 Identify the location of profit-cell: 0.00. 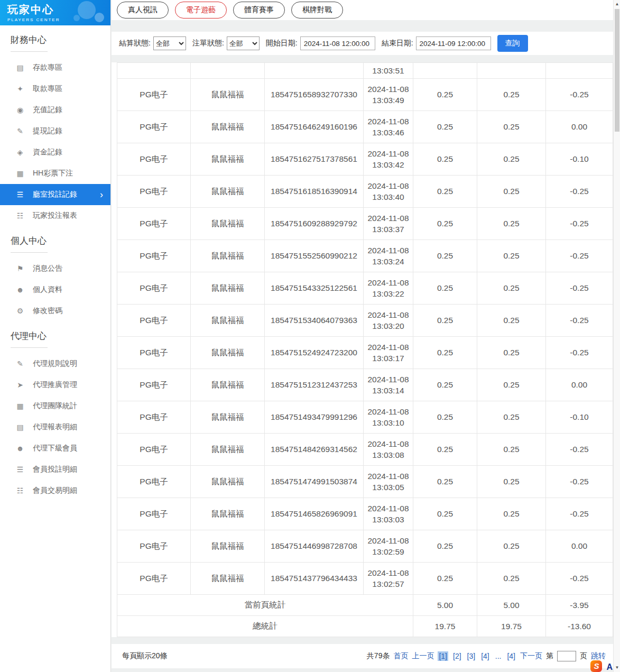
(579, 547).